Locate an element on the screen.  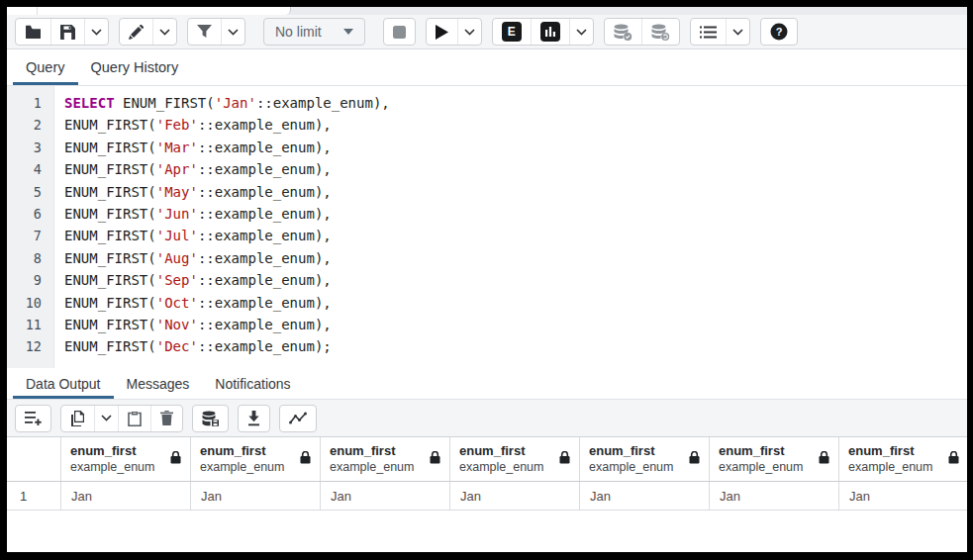
tab-notifications: Notifications is located at coordinates (252, 384).